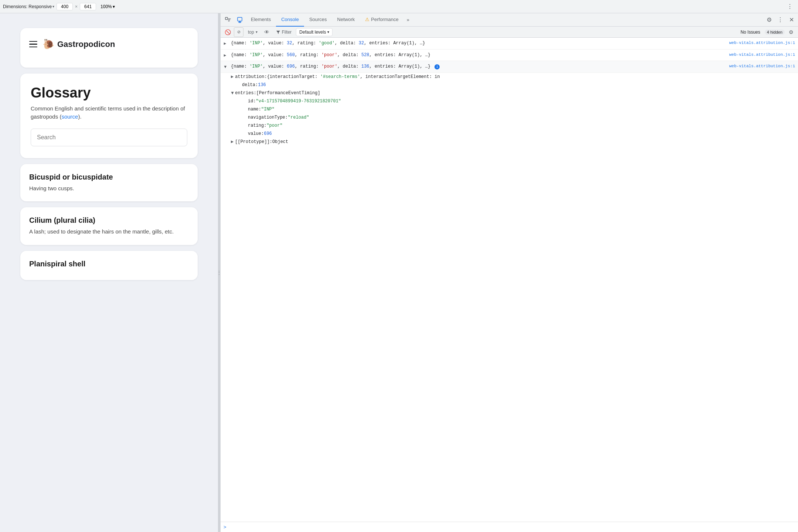 The width and height of the screenshot is (798, 532). What do you see at coordinates (299, 101) in the screenshot?
I see `id-value: "v4-1715704899419-7631921820701"` at bounding box center [299, 101].